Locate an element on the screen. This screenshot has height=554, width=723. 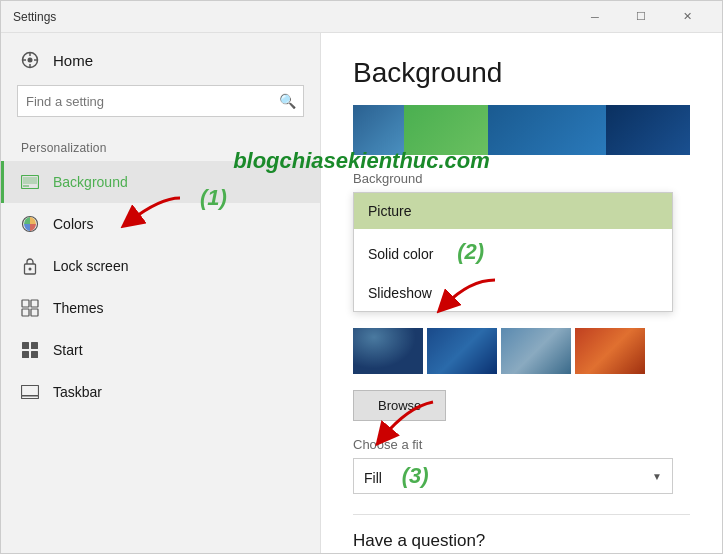
dropdown-menu: Picture Solid color (2) Slideshow is located at coordinates (513, 252).